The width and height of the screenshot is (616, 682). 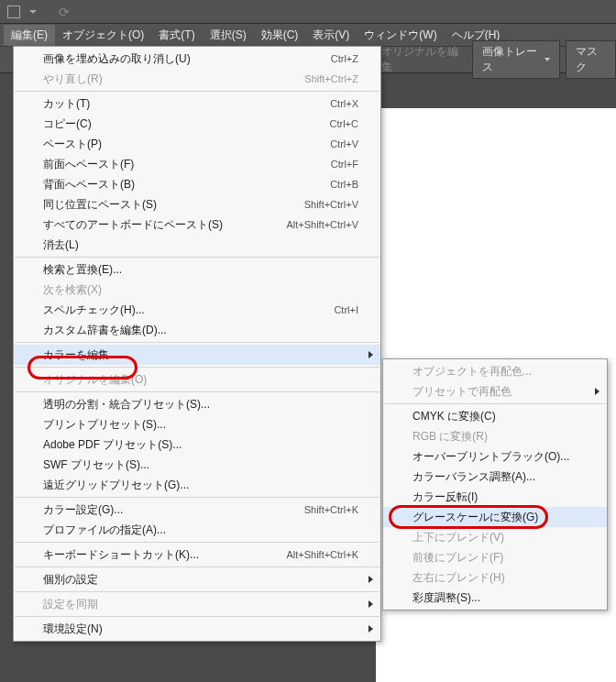 What do you see at coordinates (201, 356) in the screenshot?
I see `menu-item-label: カラーを編集` at bounding box center [201, 356].